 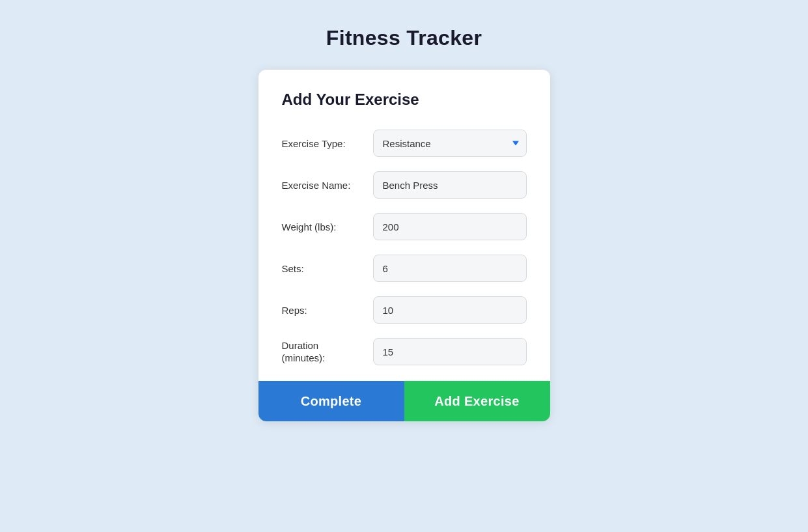 I want to click on sets-label: Sets:, so click(x=327, y=268).